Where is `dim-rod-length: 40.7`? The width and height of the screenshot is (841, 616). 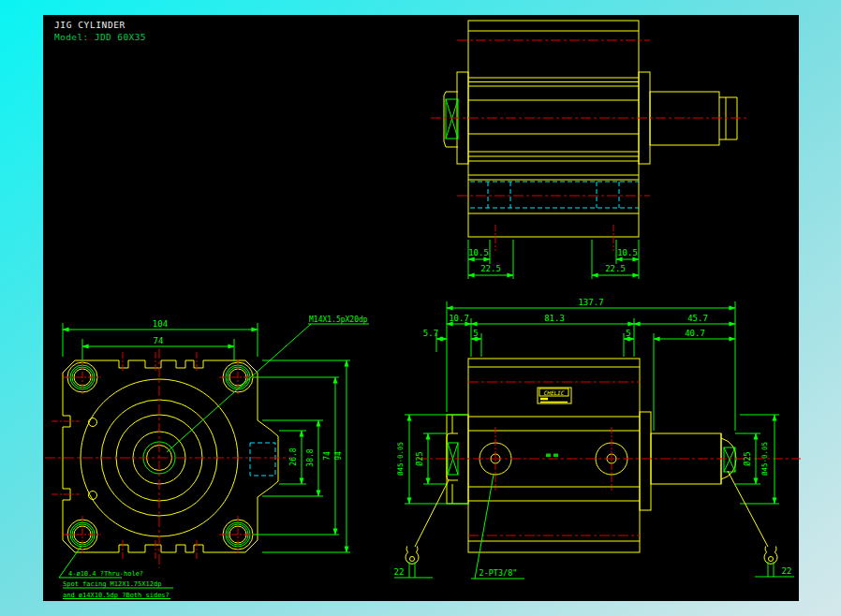 dim-rod-length: 40.7 is located at coordinates (695, 333).